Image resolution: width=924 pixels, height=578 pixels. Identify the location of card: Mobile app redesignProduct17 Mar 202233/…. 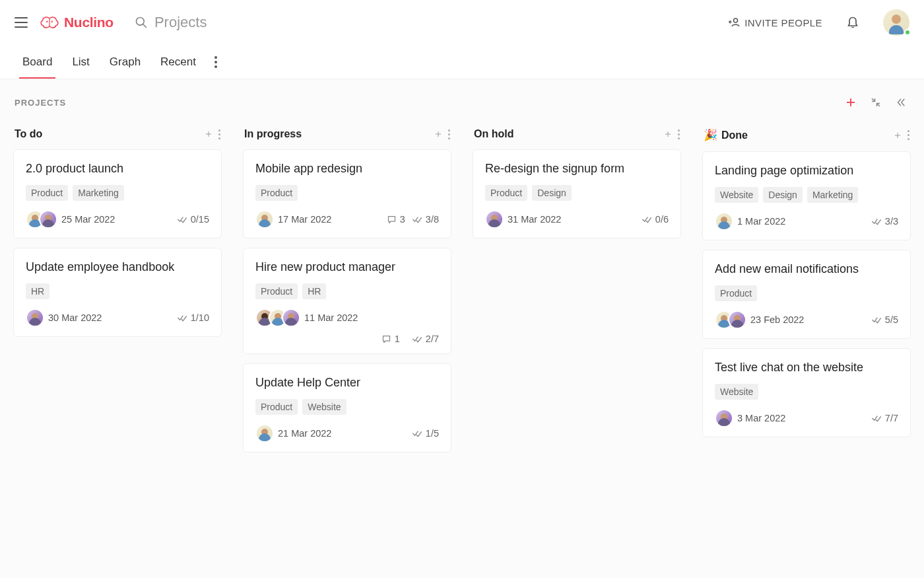
(347, 194).